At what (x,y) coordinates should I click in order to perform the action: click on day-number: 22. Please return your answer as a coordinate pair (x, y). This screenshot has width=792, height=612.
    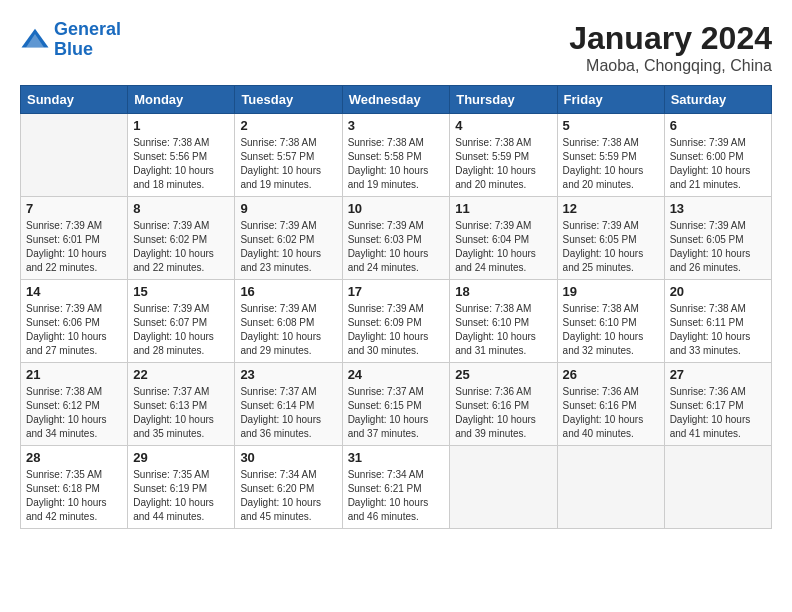
    Looking at the image, I should click on (181, 374).